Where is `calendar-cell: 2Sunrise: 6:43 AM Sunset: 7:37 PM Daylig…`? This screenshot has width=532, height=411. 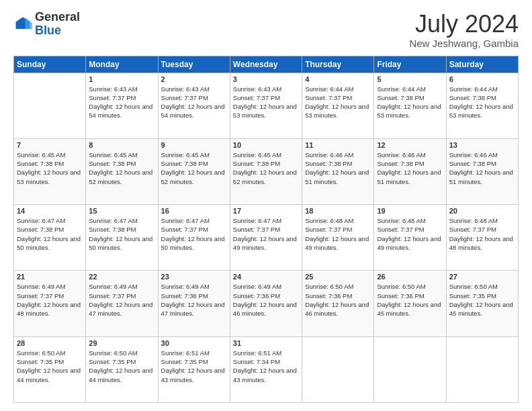 calendar-cell: 2Sunrise: 6:43 AM Sunset: 7:37 PM Daylig… is located at coordinates (193, 105).